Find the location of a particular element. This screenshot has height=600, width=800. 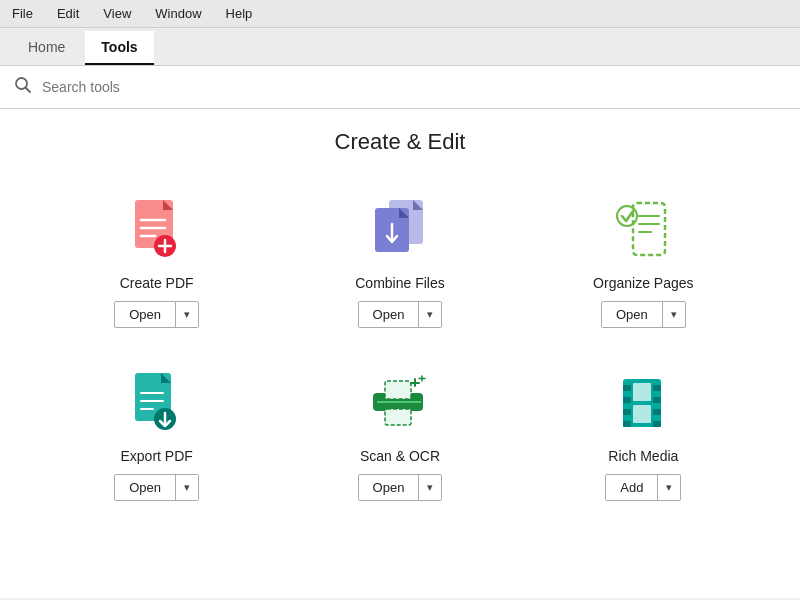

search-icon is located at coordinates (23, 87).